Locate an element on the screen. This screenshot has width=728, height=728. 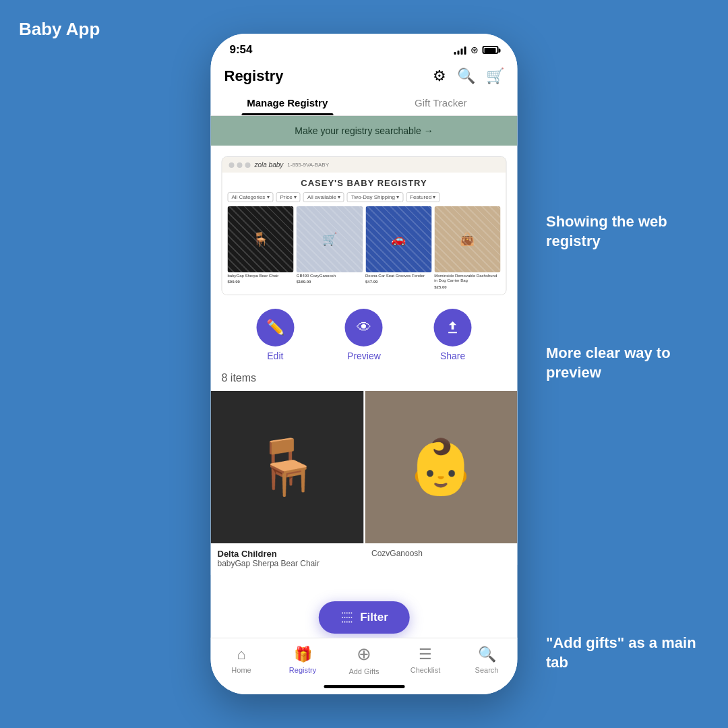
product-grid: 🪑 Delta Children babyGap Sherpa Bear Cha… is located at coordinates (364, 483).